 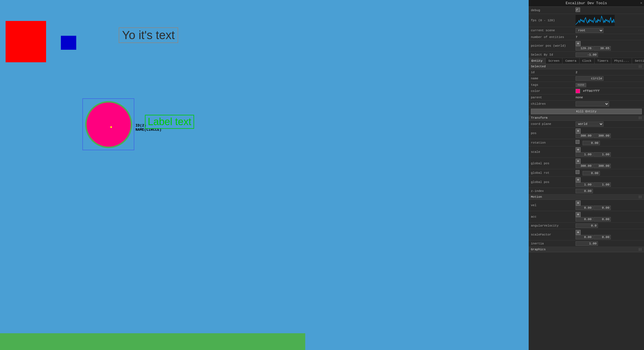 I want to click on entity-name-label: name, so click(x=553, y=78).